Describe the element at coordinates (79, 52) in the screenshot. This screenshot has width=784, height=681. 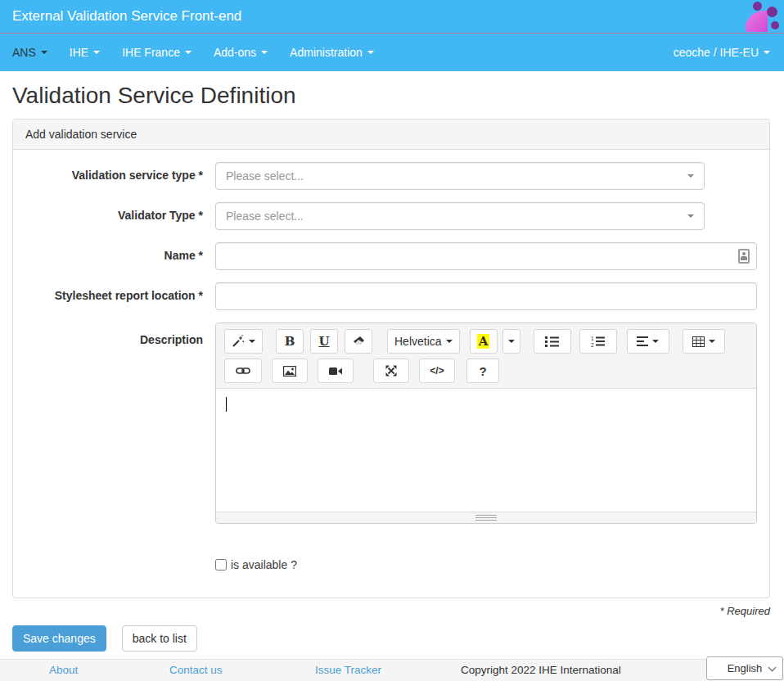
I see `nav-item-label: IHE` at that location.